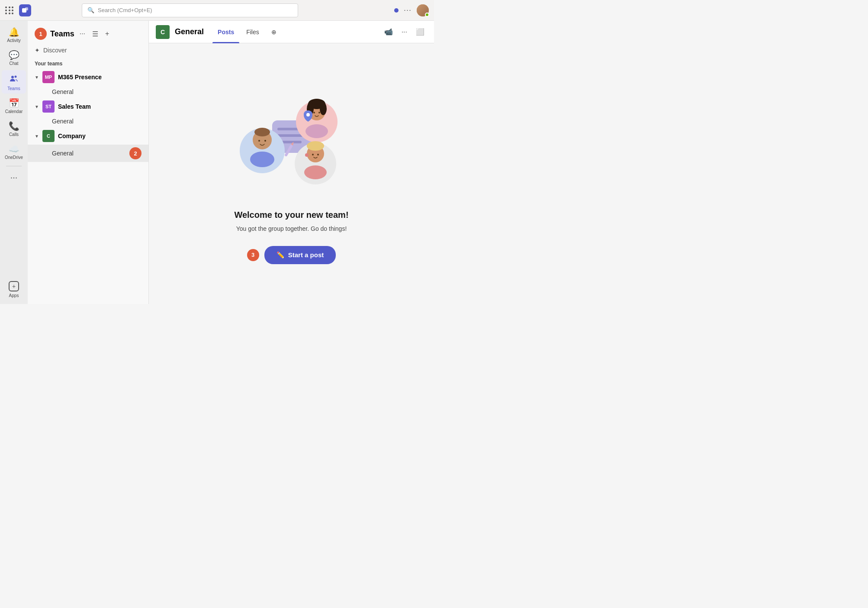 The image size is (868, 608). Describe the element at coordinates (14, 152) in the screenshot. I see `sidebar-item-onedrive: ☁️ OneDrive` at that location.